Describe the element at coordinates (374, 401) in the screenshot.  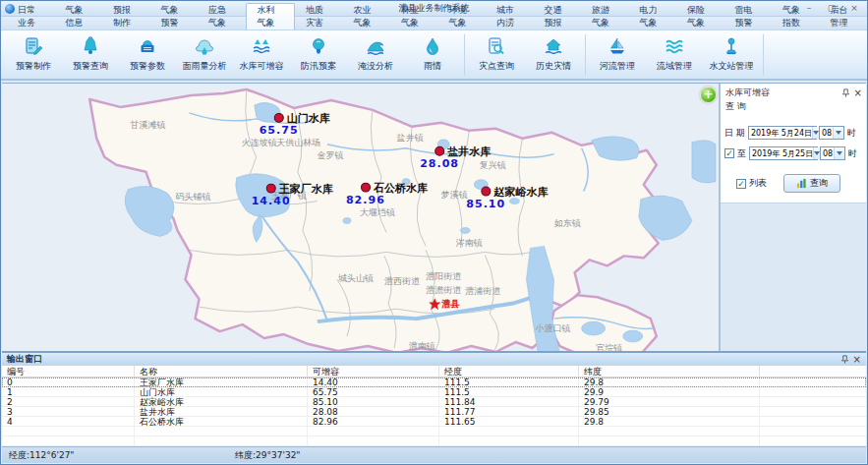
I see `table-cell: 85.10` at that location.